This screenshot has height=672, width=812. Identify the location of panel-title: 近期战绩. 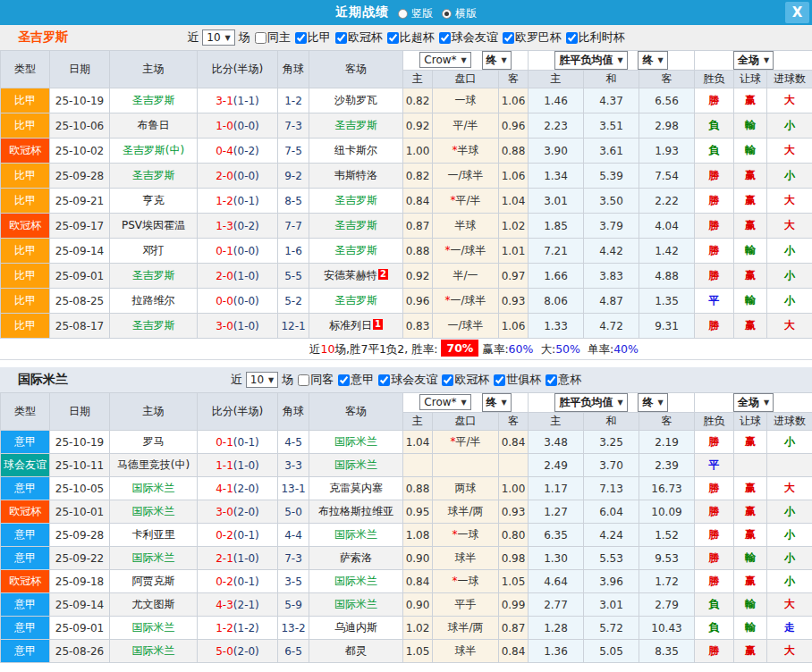
(362, 13).